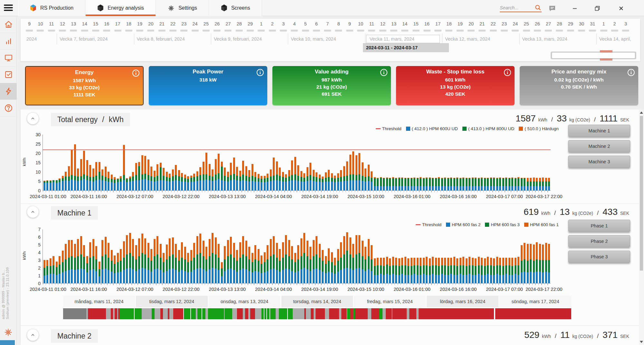 The width and height of the screenshot is (644, 345). I want to click on tab-rs-production: RS Production, so click(52, 8).